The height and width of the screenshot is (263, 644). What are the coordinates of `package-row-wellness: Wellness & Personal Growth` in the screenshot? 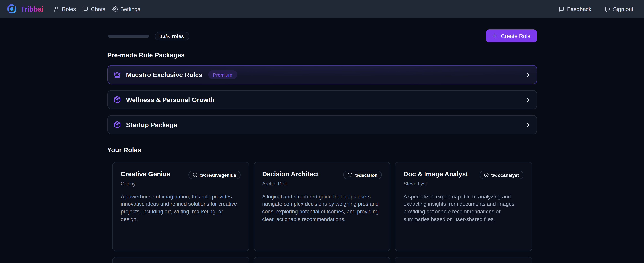 It's located at (322, 100).